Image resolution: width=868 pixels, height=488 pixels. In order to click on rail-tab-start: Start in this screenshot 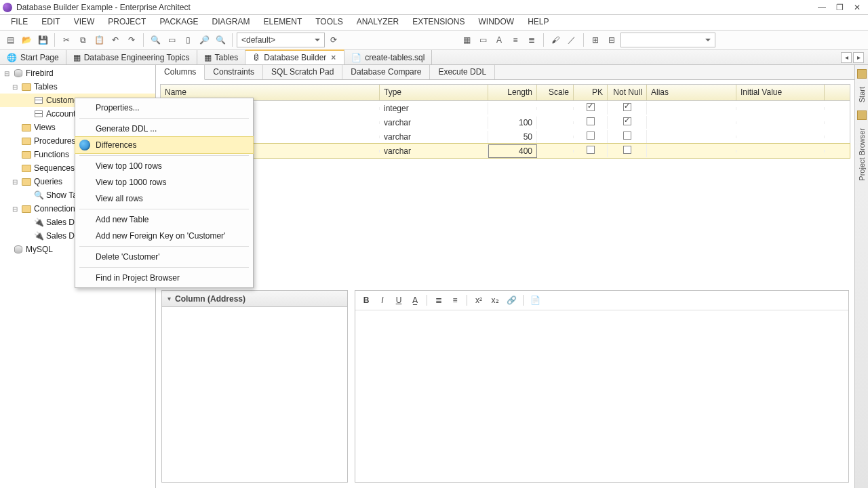, I will do `click(862, 95)`.